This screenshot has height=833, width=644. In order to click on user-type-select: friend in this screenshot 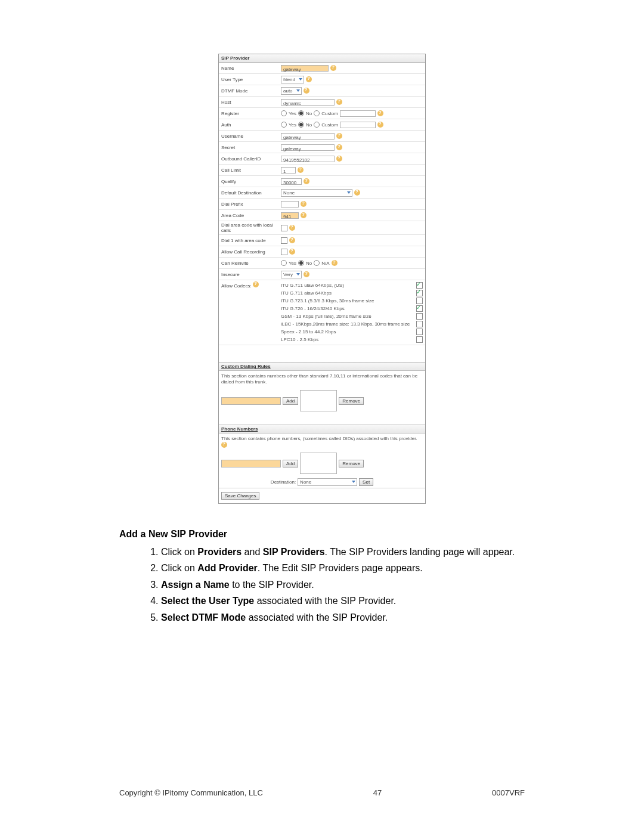, I will do `click(292, 80)`.